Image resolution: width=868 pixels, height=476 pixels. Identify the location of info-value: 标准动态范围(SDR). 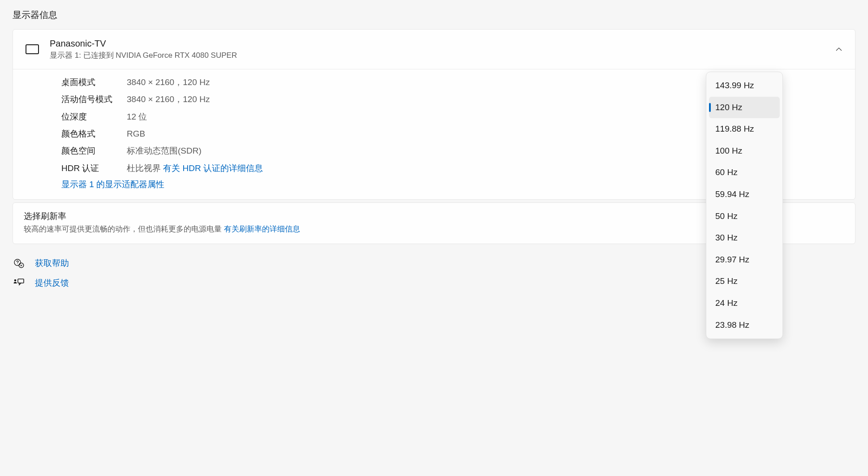
(164, 151).